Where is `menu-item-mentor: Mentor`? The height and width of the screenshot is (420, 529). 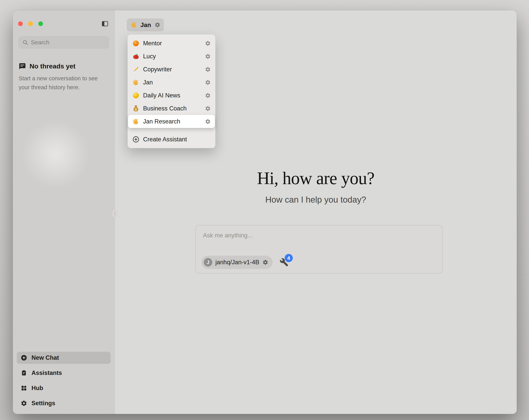 menu-item-mentor: Mentor is located at coordinates (172, 43).